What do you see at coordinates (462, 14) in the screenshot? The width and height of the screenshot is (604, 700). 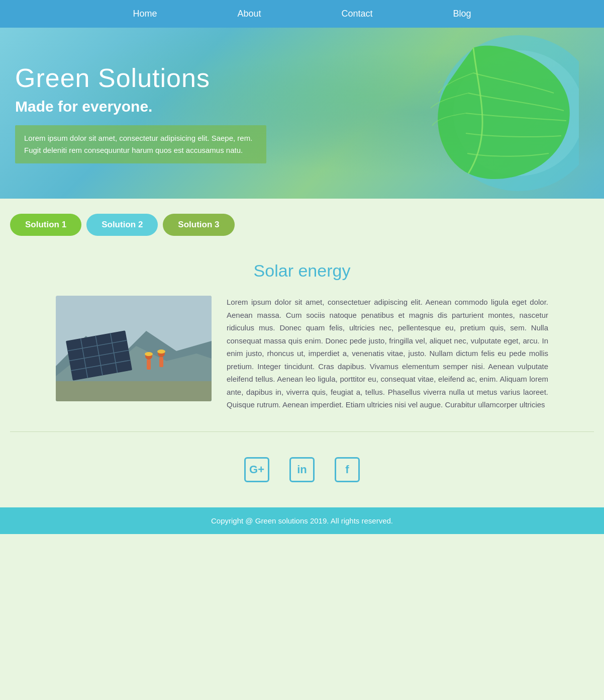 I see `nav-blog: Blog` at bounding box center [462, 14].